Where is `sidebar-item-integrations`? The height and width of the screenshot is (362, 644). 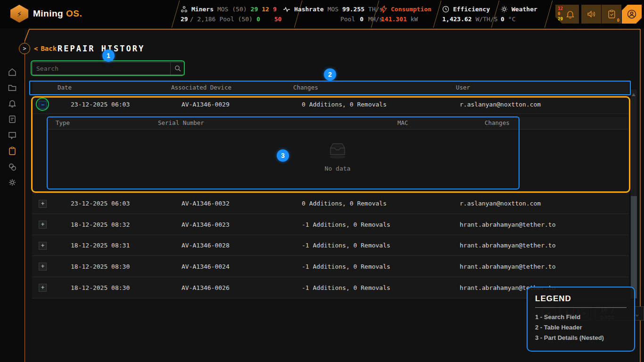
sidebar-item-integrations is located at coordinates (12, 167).